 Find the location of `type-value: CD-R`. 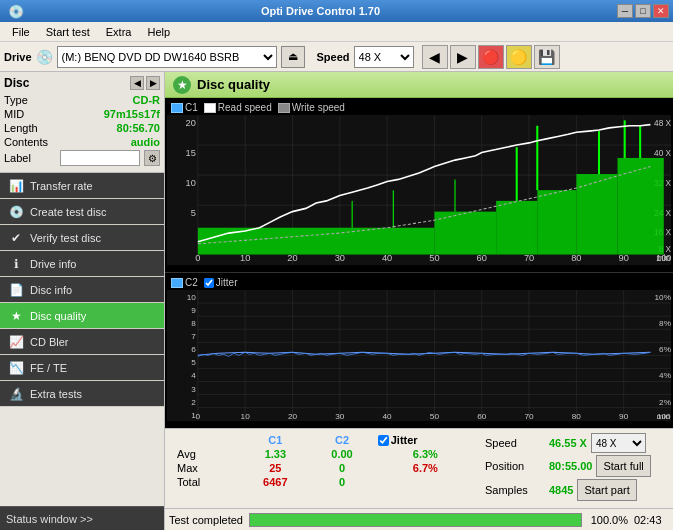

type-value: CD-R is located at coordinates (147, 100).